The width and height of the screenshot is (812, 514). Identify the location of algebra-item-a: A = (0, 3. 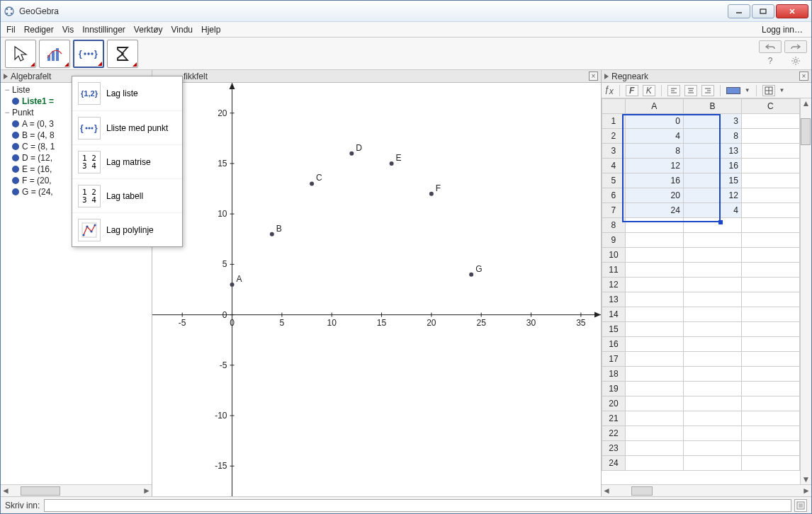
(38, 124).